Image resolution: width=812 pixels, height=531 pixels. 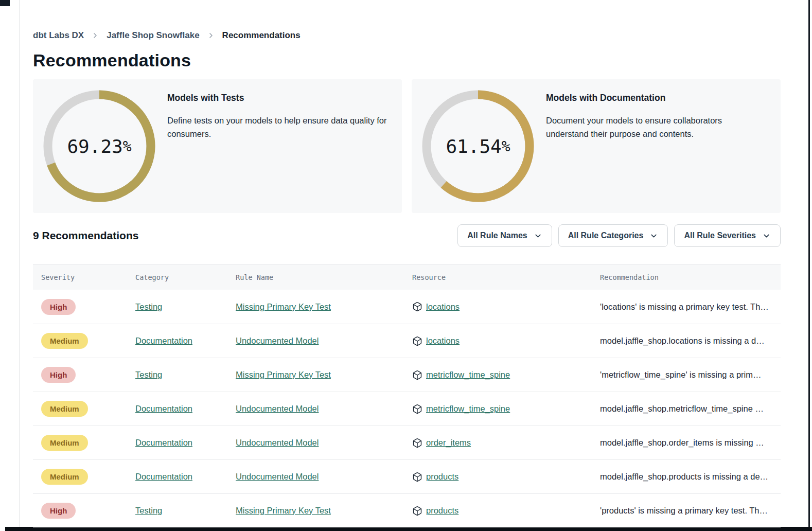 I want to click on breadcrumb-item-recommendations: Recommendations, so click(x=261, y=36).